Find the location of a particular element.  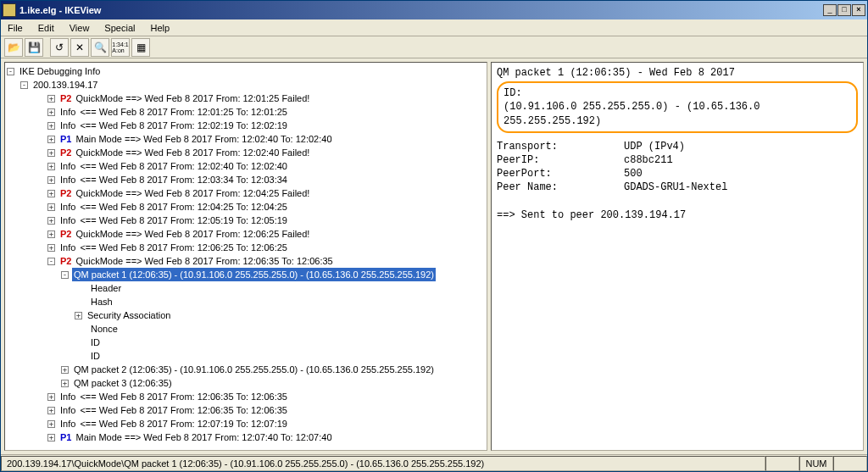

open-icon: 📂 is located at coordinates (14, 47).